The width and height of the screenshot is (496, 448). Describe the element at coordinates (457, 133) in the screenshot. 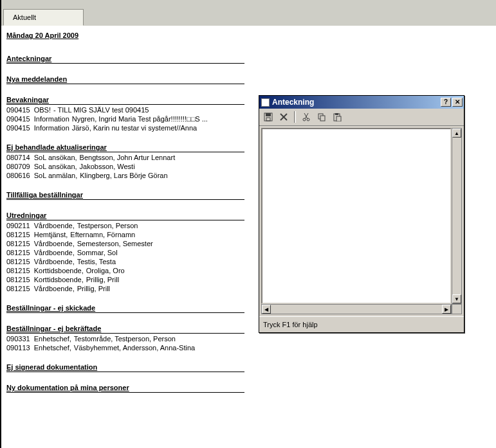

I see `scroll-up-icon: ▲` at that location.